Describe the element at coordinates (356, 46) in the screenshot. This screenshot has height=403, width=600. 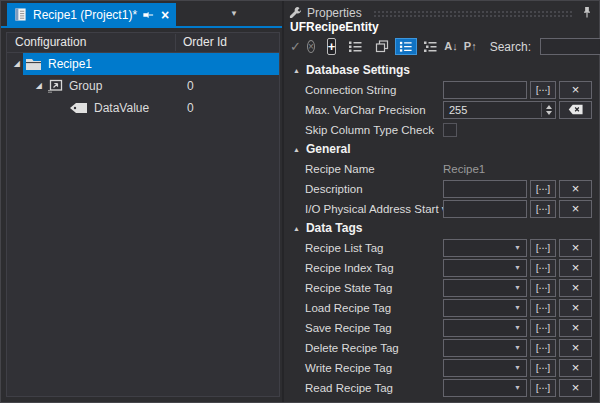
I see `list-settings-icon` at that location.